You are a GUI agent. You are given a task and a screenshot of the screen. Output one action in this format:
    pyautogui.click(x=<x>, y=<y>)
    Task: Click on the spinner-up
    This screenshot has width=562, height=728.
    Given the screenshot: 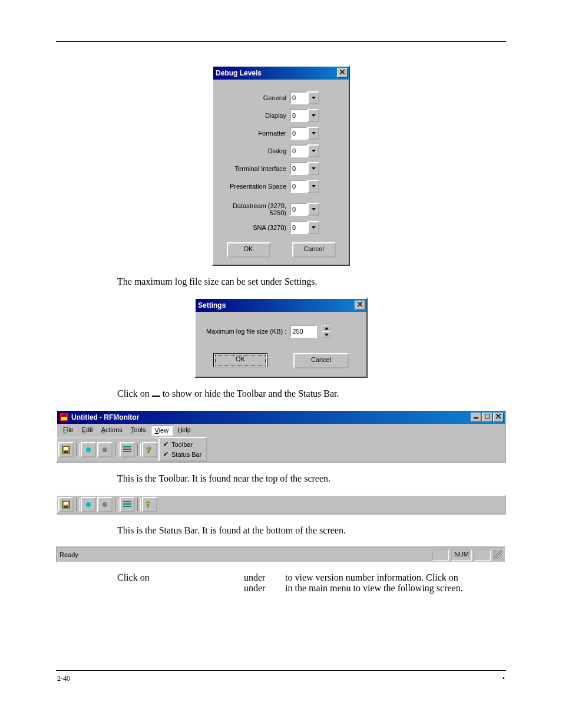 What is the action you would take?
    pyautogui.click(x=326, y=328)
    